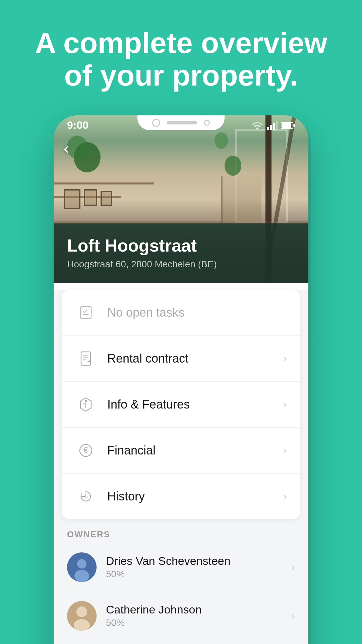 The height and width of the screenshot is (644, 362). I want to click on menu-item-info: Info & Features ›, so click(181, 405).